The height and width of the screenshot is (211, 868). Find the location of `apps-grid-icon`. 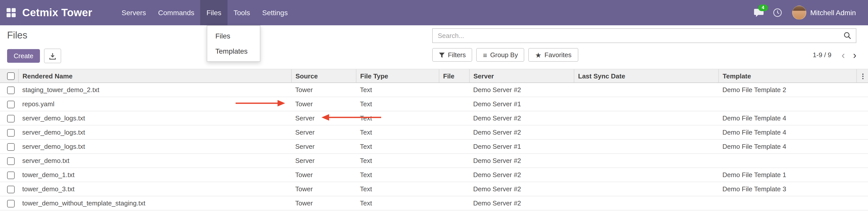

apps-grid-icon is located at coordinates (11, 13).